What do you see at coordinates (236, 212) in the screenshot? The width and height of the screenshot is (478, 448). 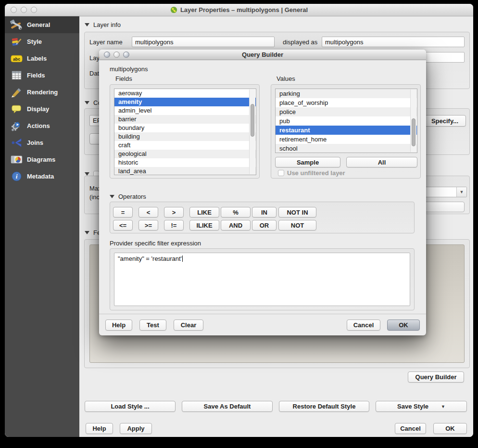 I see `operator---button: %` at bounding box center [236, 212].